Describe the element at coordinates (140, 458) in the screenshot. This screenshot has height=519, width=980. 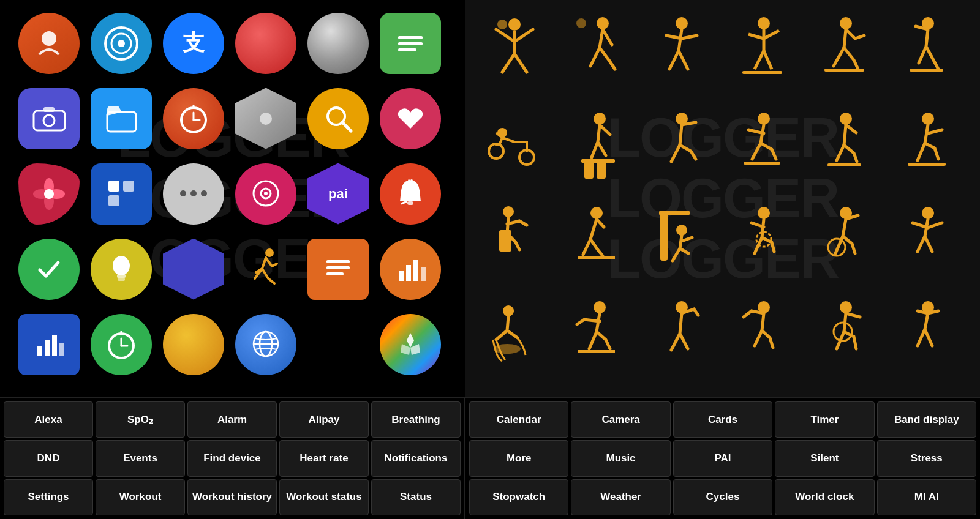
I see `label-events: Events` at that location.